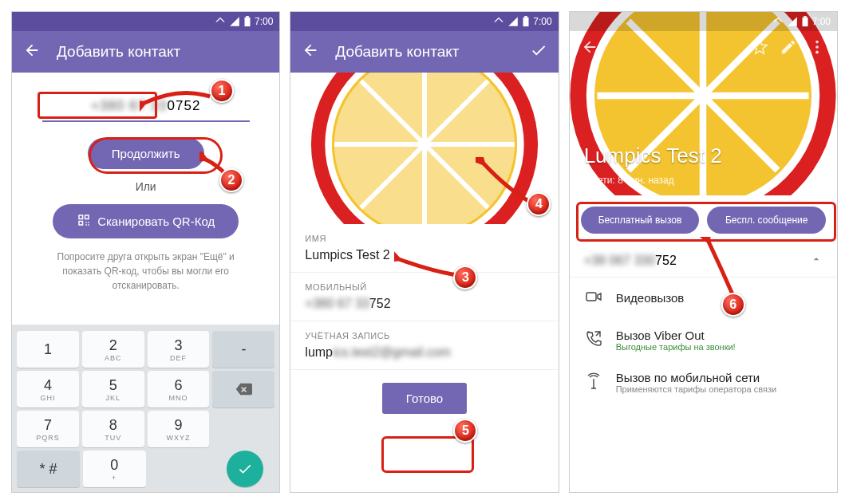 Image resolution: width=849 pixels, height=504 pixels. I want to click on continue-button: Продолжить, so click(146, 153).